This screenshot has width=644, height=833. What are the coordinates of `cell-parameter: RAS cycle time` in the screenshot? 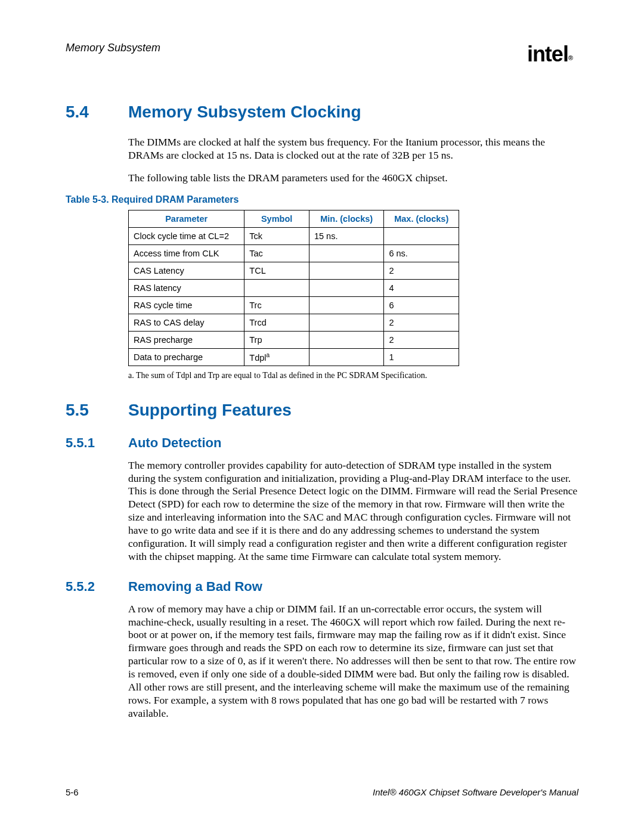 It's located at (187, 305).